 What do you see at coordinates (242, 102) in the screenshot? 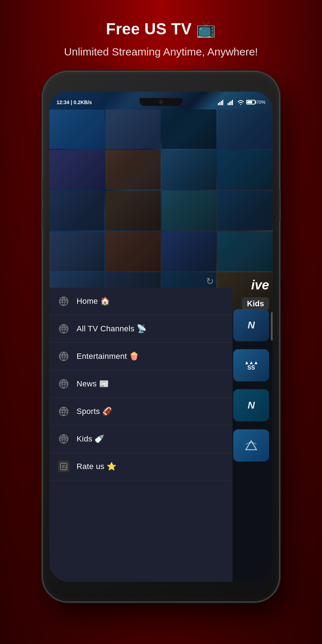
I see `status-icons: 70%` at bounding box center [242, 102].